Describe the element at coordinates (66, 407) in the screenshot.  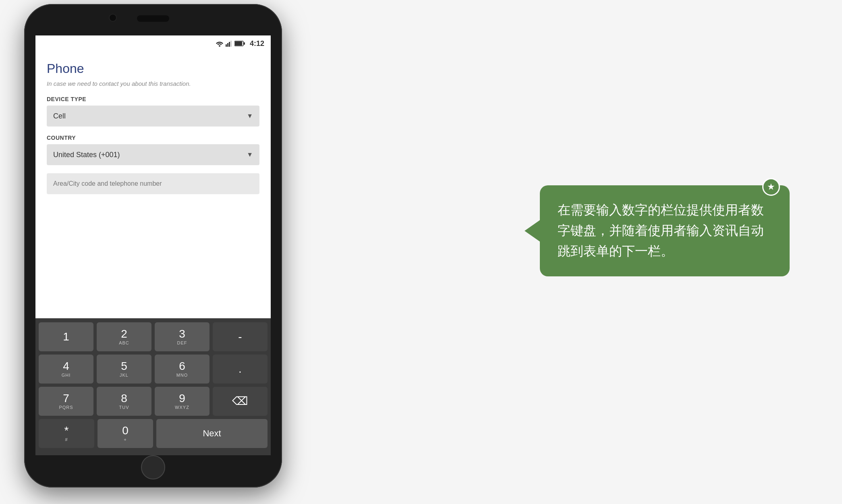
I see `key-7-sub: PQRS` at that location.